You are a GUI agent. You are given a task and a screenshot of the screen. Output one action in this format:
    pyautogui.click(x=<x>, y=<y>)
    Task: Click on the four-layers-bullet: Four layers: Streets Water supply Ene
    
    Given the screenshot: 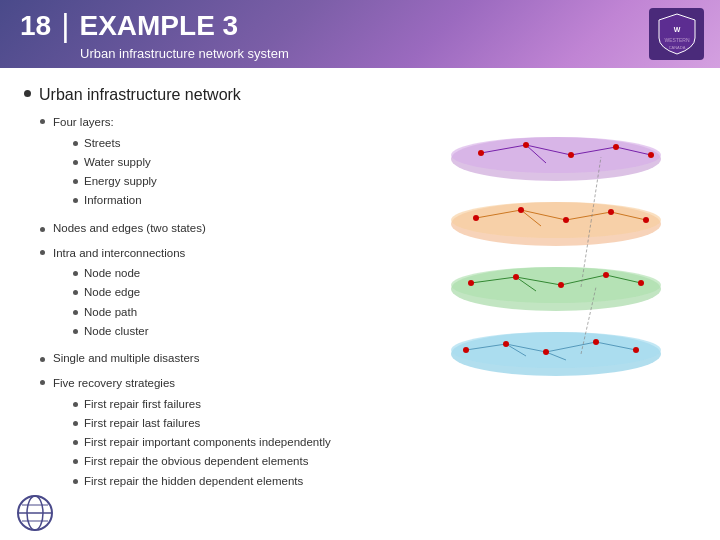 What is the action you would take?
    pyautogui.click(x=228, y=162)
    